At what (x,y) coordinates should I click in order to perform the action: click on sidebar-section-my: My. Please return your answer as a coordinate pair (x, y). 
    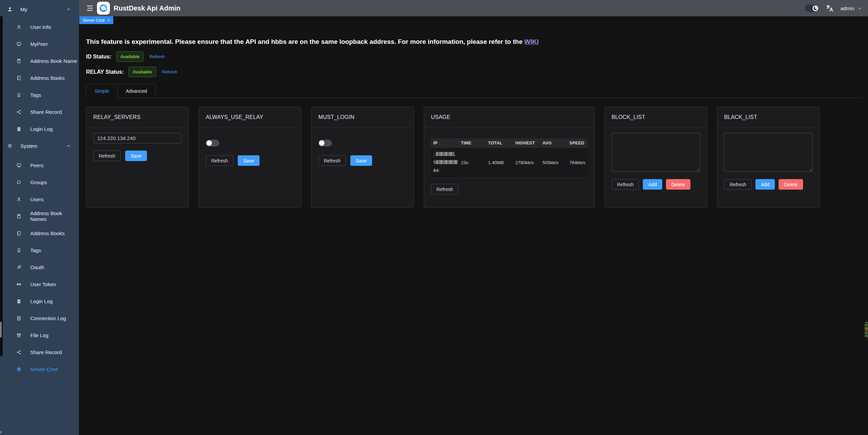
    Looking at the image, I should click on (39, 9).